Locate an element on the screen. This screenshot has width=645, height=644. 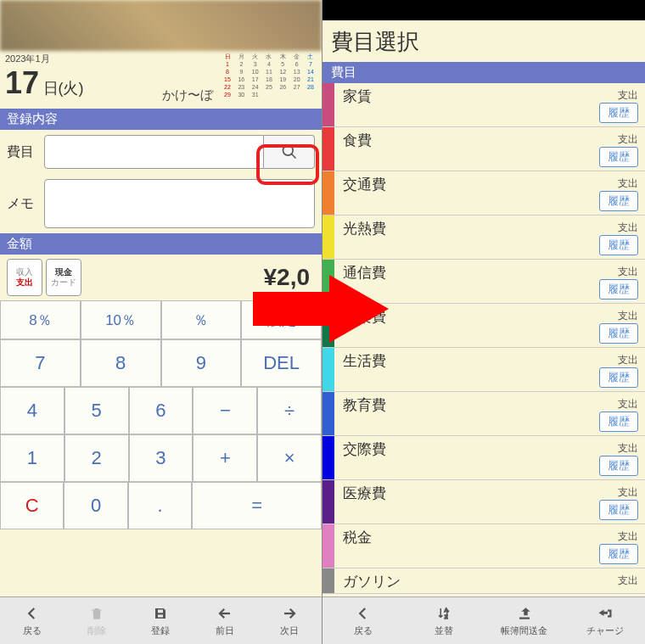
key-minus: − is located at coordinates (225, 411).